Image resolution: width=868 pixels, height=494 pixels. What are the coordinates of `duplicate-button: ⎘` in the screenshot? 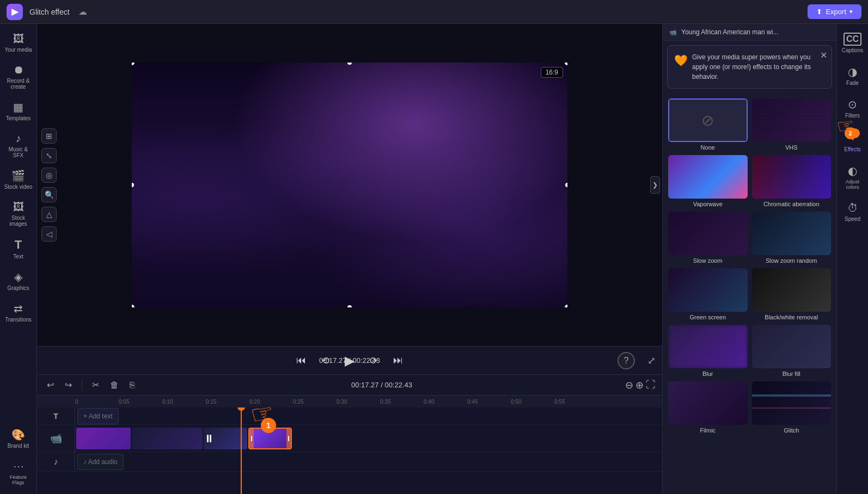 It's located at (132, 385).